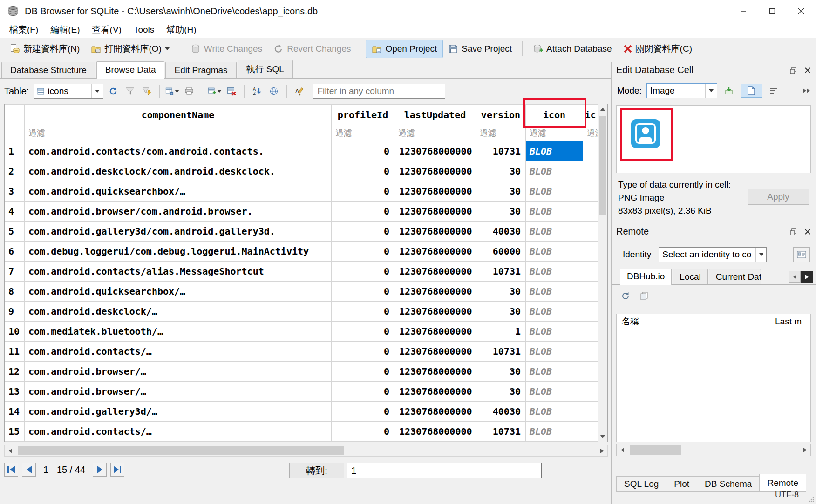 Image resolution: width=816 pixels, height=504 pixels. I want to click on cell-componentName: com.android.browser/com.android.browser., so click(178, 211).